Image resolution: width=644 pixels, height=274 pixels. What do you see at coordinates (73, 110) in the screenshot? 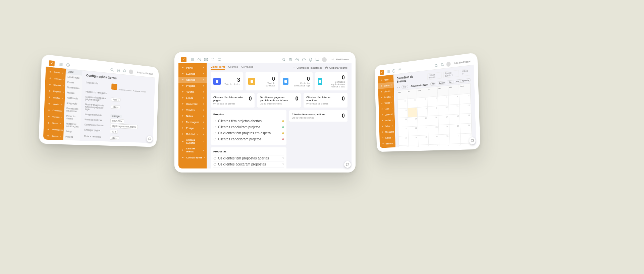
I see `settings-nav-7: Permissões de acesso` at bounding box center [73, 110].